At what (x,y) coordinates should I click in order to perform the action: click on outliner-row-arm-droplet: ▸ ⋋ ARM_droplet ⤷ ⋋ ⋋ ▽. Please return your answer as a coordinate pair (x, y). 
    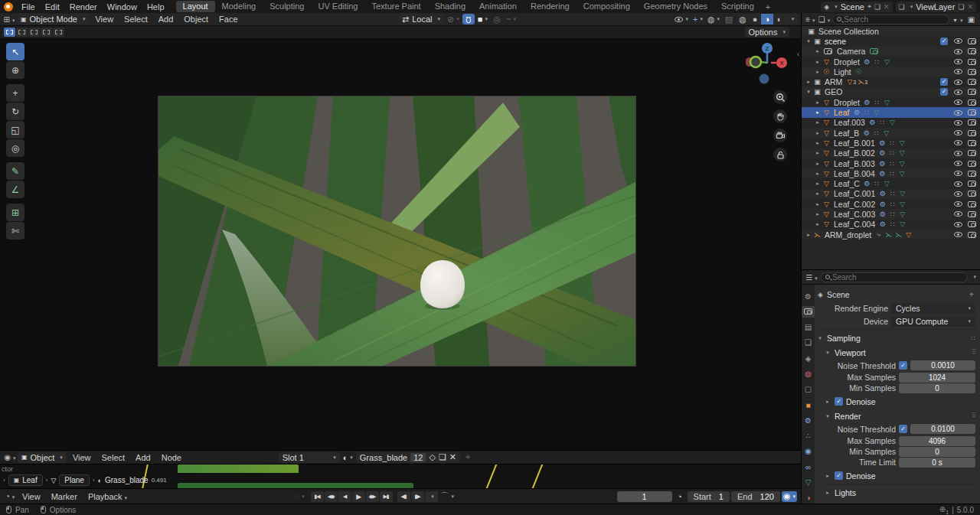
    Looking at the image, I should click on (891, 234).